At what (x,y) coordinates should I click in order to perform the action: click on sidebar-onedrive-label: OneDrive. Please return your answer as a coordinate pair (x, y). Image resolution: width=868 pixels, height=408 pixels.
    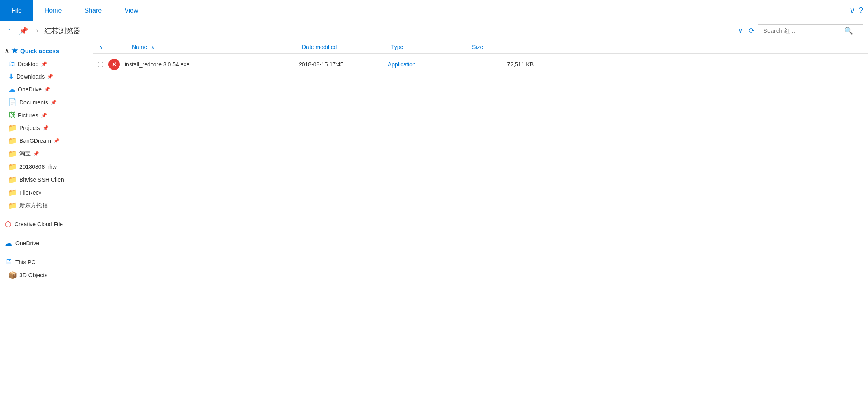
    Looking at the image, I should click on (30, 89).